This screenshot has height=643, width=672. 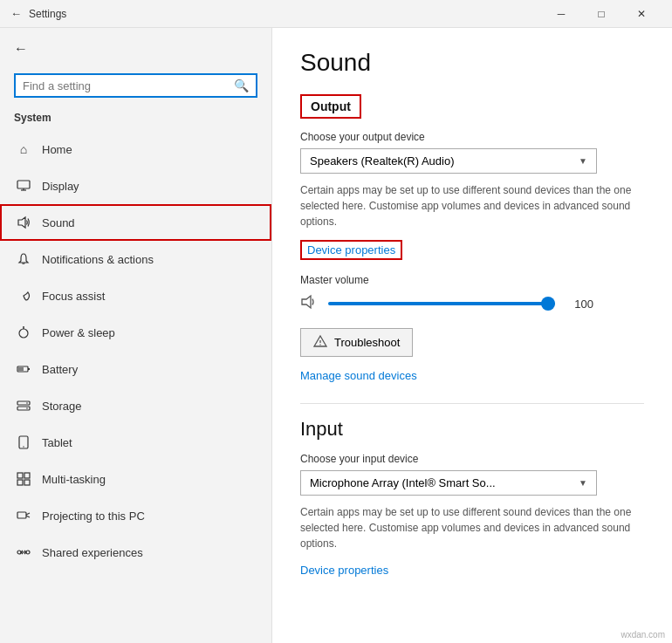 I want to click on device-properties-link: Device properties, so click(x=351, y=250).